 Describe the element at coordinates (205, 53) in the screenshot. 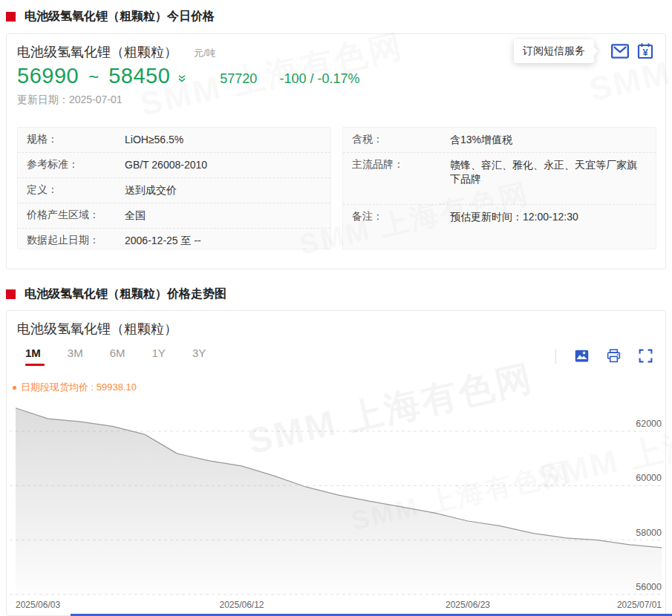

I see `price-unit: 元/吨` at that location.